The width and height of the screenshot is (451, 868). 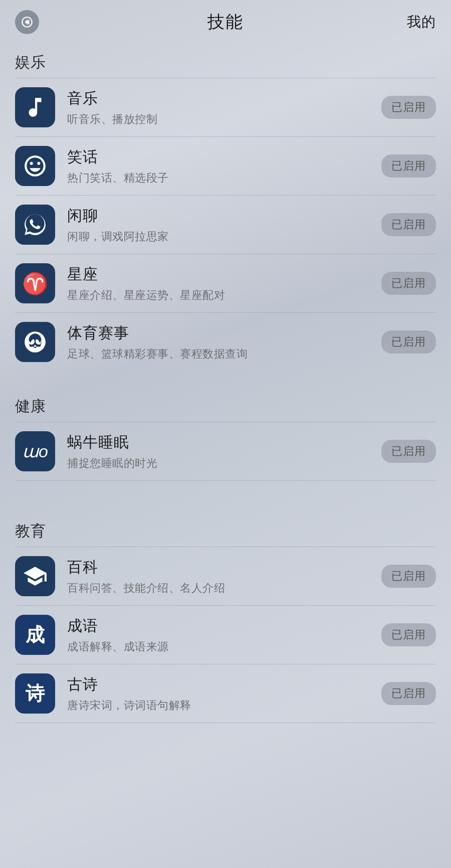 I want to click on divider, so click(x=225, y=723).